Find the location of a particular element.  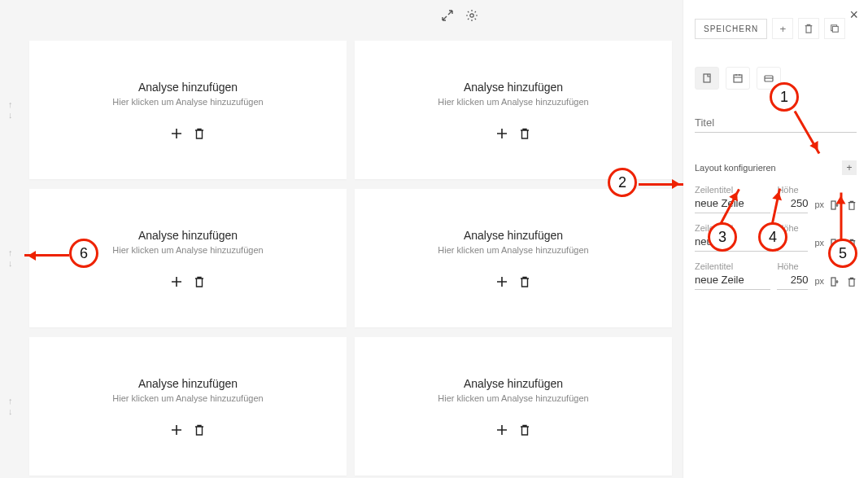

tab-calendar-icon is located at coordinates (738, 78).